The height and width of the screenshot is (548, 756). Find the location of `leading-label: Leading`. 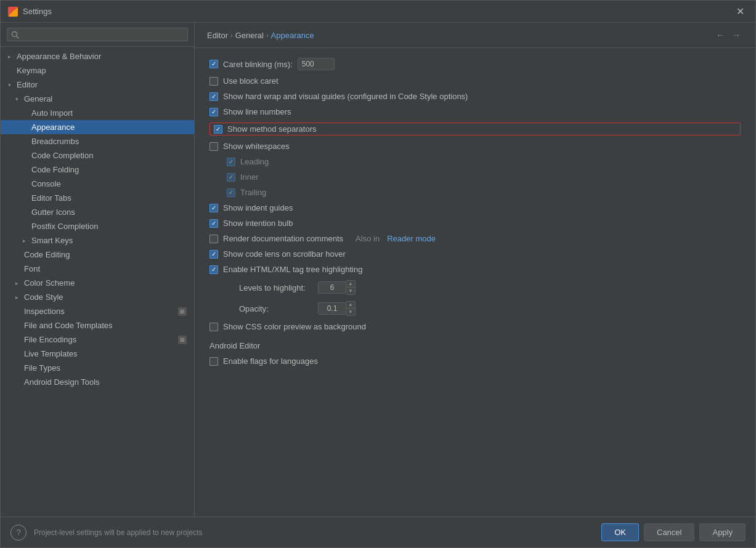

leading-label: Leading is located at coordinates (254, 161).